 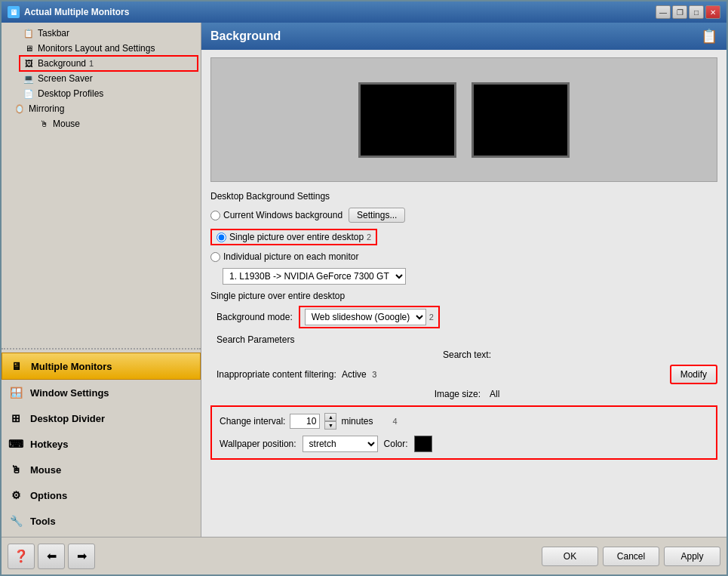 What do you see at coordinates (16, 521) in the screenshot?
I see `nav-tools-icon: 🔧` at bounding box center [16, 521].